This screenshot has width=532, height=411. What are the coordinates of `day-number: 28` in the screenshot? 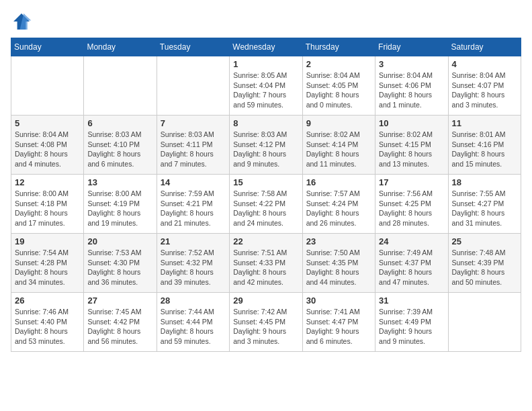 It's located at (193, 301).